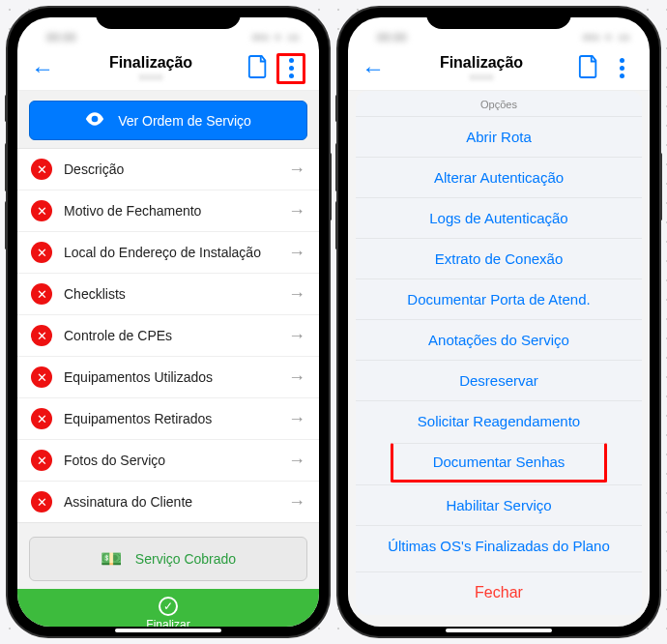 This screenshot has width=667, height=644. I want to click on sheet-option-unreserve: Desreservar, so click(499, 380).